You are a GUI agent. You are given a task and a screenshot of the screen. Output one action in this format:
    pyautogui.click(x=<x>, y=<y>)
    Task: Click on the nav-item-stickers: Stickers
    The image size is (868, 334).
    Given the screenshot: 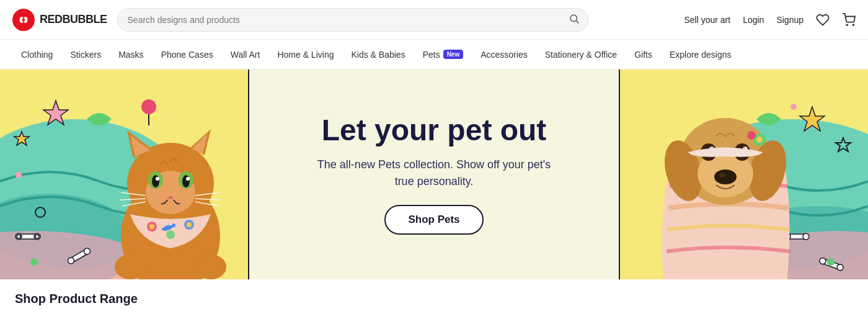 What is the action you would take?
    pyautogui.click(x=86, y=55)
    